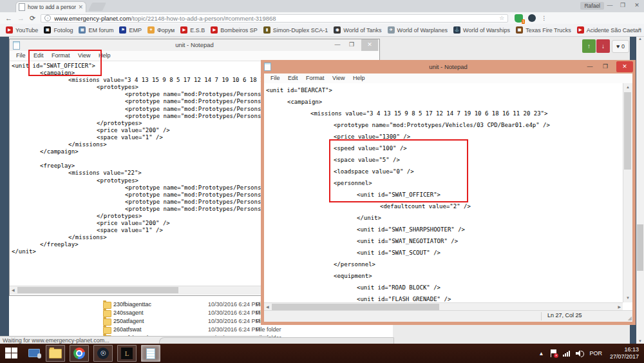 Image resolution: width=644 pixels, height=363 pixels. I want to click on shield-extension-icon: 1, so click(519, 18).